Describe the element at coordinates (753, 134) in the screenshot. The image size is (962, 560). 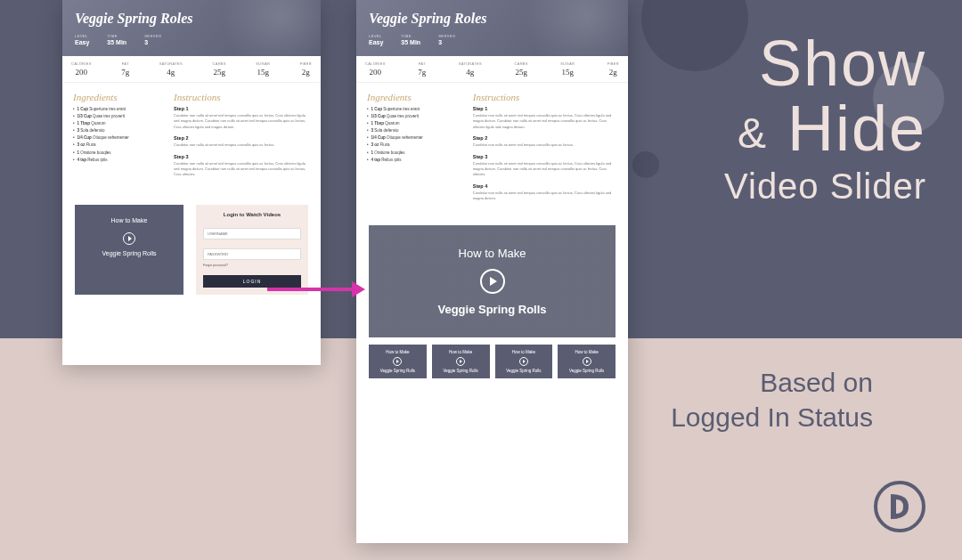
I see `ampersand: &` at that location.